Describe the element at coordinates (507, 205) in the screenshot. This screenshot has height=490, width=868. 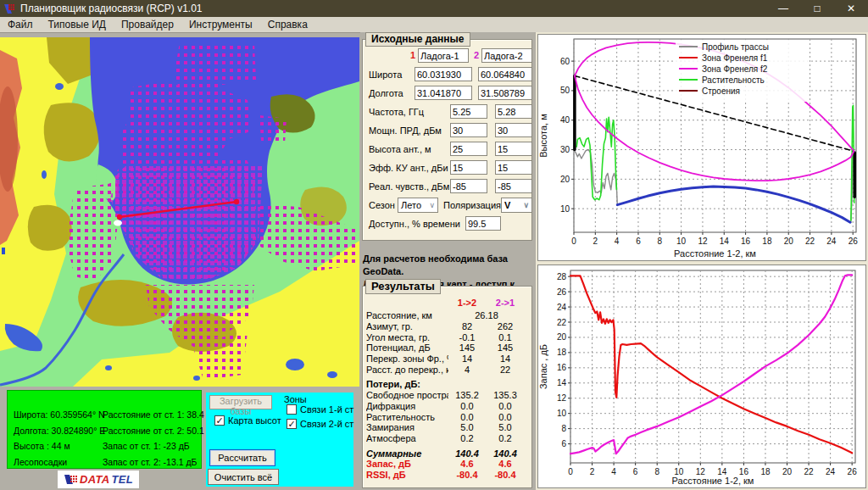
I see `polarization-value: V` at that location.